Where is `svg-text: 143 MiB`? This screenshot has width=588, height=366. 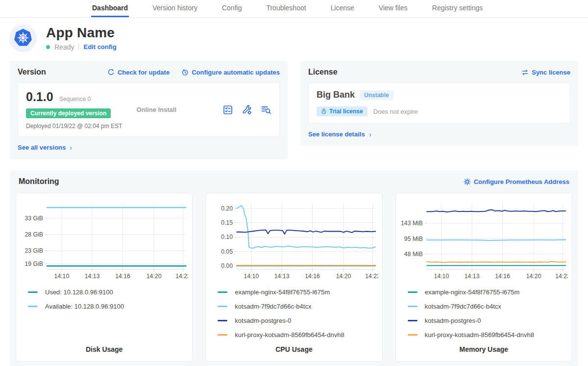 svg-text: 143 MiB is located at coordinates (412, 223).